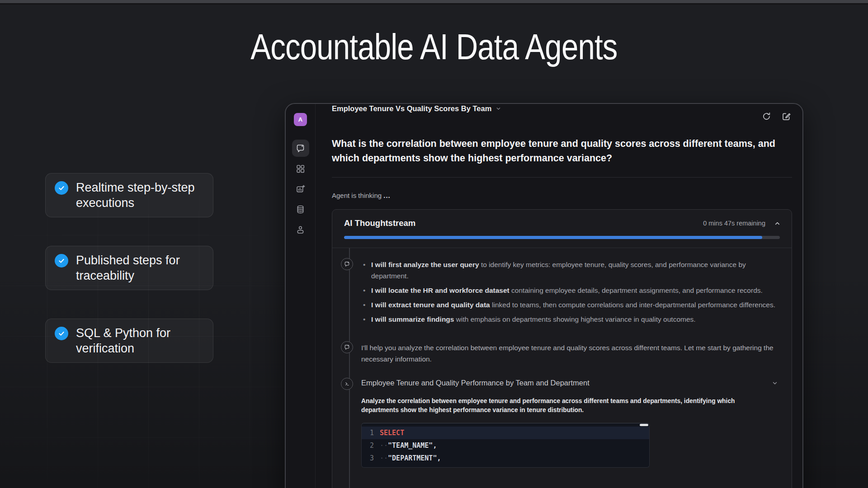  I want to click on new-chat-edit-icon, so click(787, 117).